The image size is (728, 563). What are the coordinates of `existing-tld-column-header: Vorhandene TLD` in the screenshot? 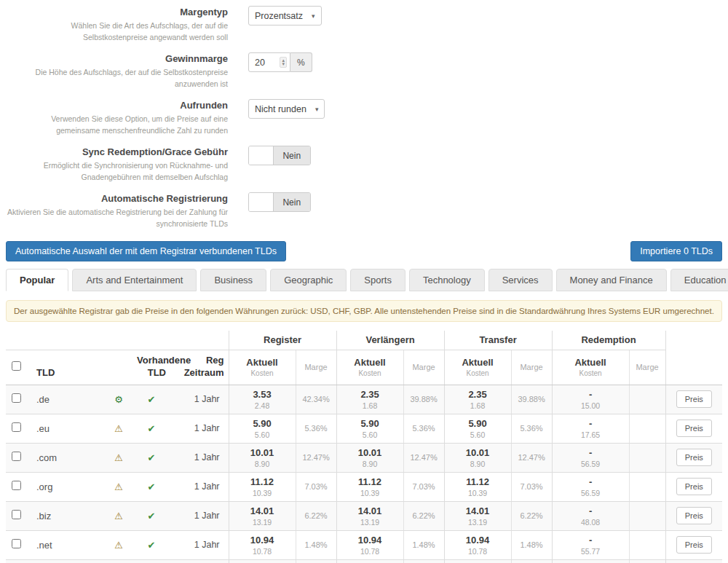 It's located at (151, 368).